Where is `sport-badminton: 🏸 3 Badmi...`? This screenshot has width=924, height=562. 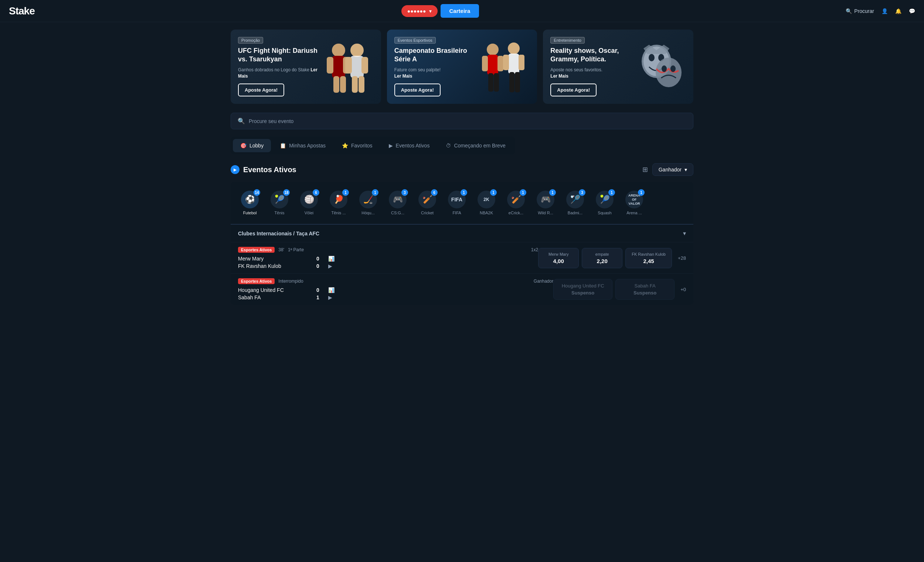 sport-badminton: 🏸 3 Badmi... is located at coordinates (575, 203).